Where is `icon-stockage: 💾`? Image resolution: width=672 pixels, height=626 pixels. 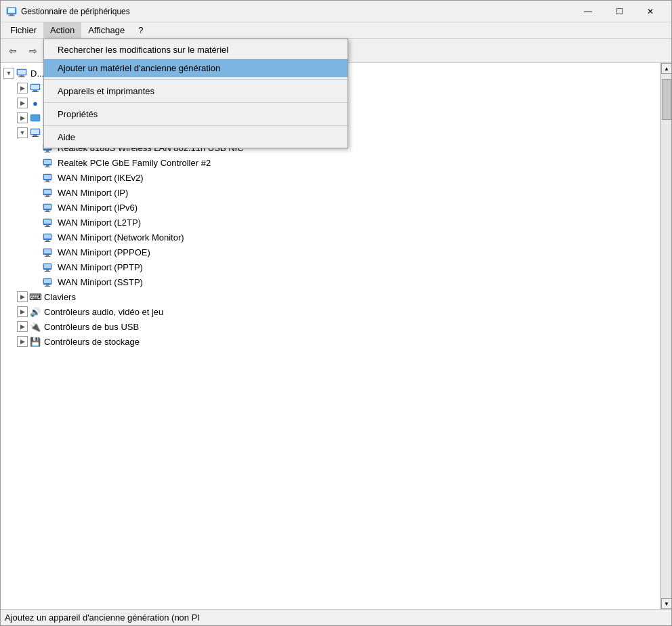
icon-stockage: 💾 is located at coordinates (35, 341).